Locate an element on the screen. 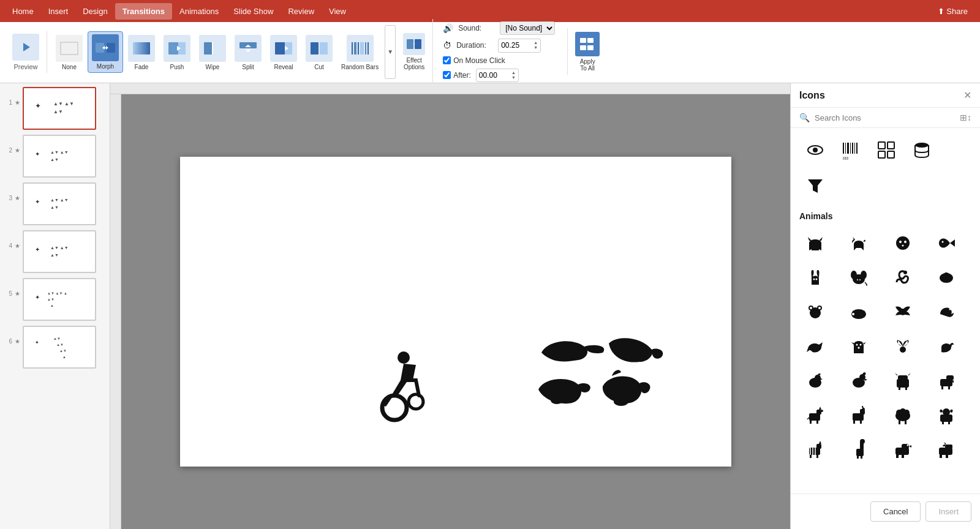  menu-view: View is located at coordinates (337, 11).